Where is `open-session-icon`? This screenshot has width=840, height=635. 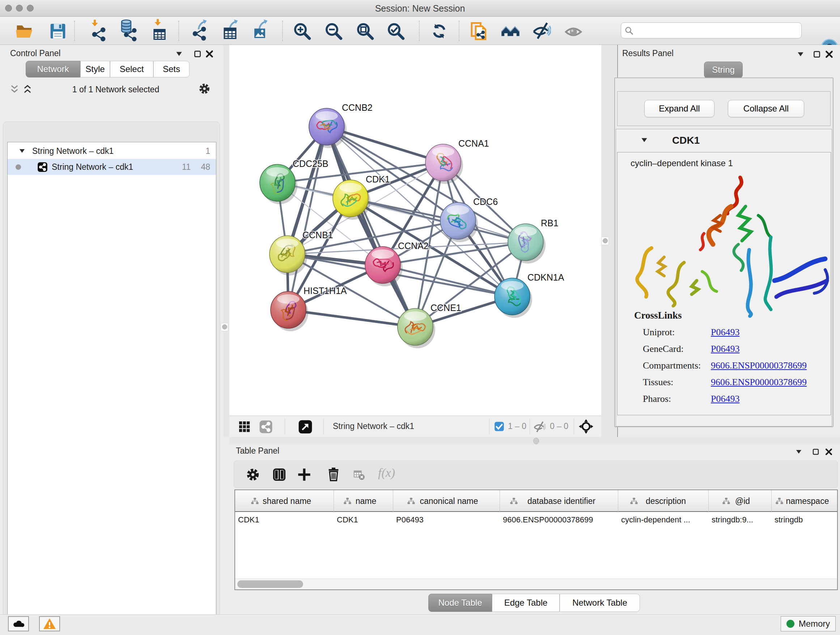 open-session-icon is located at coordinates (24, 31).